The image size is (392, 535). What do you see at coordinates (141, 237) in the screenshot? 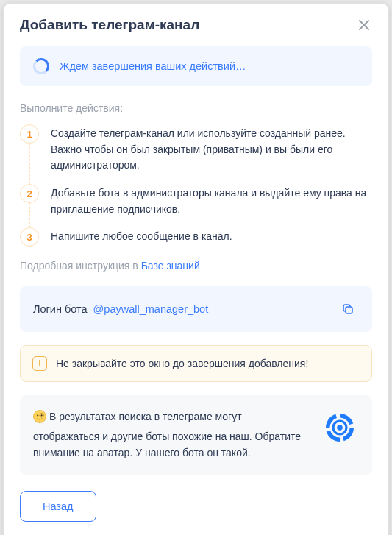
I see `step-text: Напишите любое сообщение в канал.` at bounding box center [141, 237].